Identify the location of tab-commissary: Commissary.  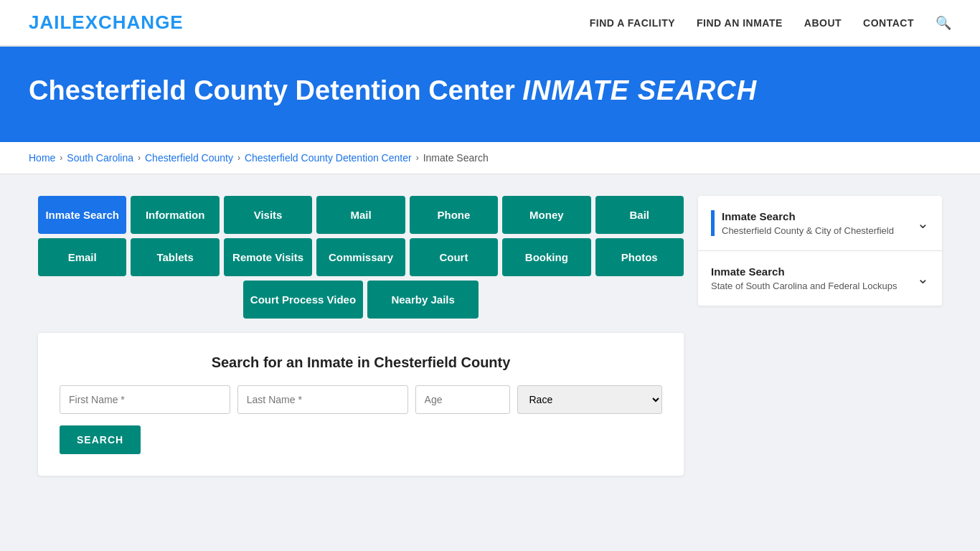
(360, 257).